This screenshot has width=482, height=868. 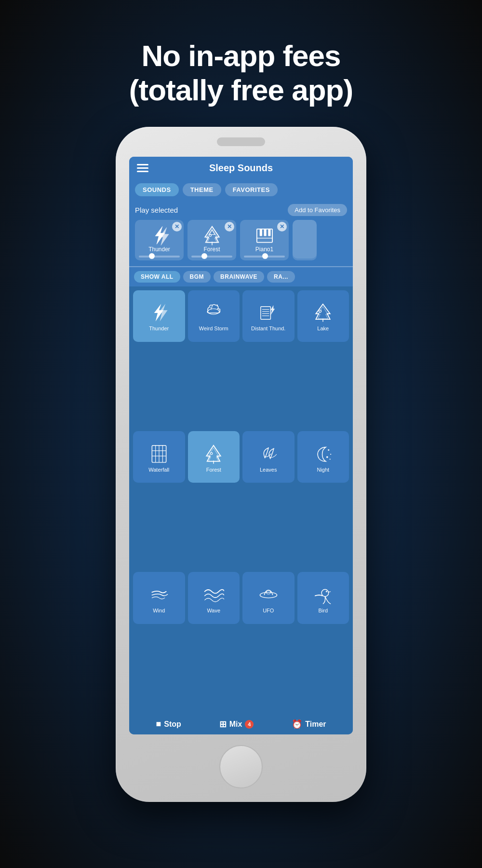 I want to click on grid-forest-icon, so click(x=214, y=454).